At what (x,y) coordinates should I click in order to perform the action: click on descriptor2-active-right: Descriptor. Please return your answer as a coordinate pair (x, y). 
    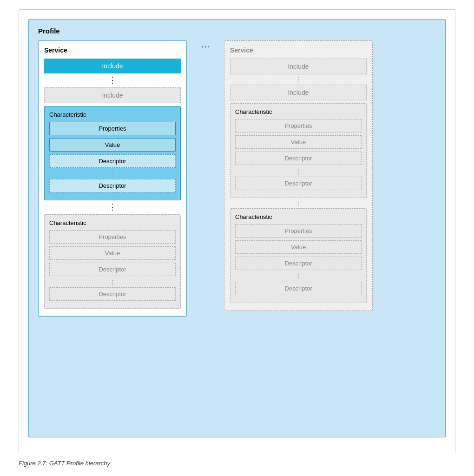
    Looking at the image, I should click on (298, 183).